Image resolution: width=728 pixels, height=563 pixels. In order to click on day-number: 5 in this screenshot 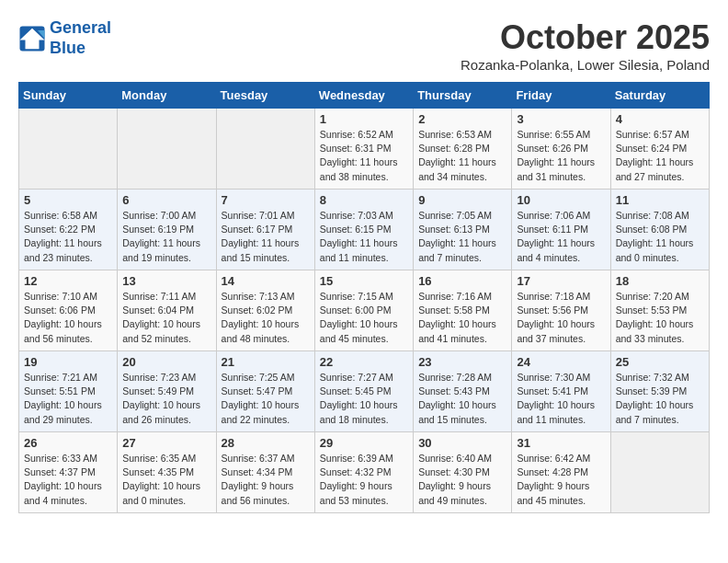, I will do `click(68, 201)`.